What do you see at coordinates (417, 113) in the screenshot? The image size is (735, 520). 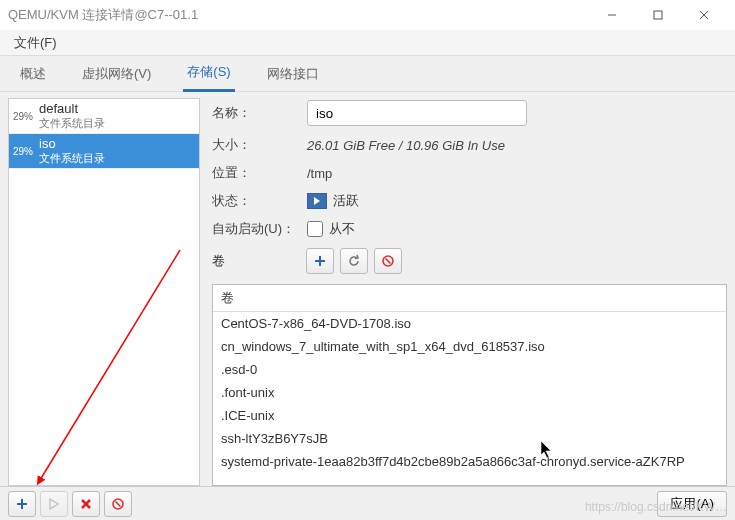 I see `name-input` at bounding box center [417, 113].